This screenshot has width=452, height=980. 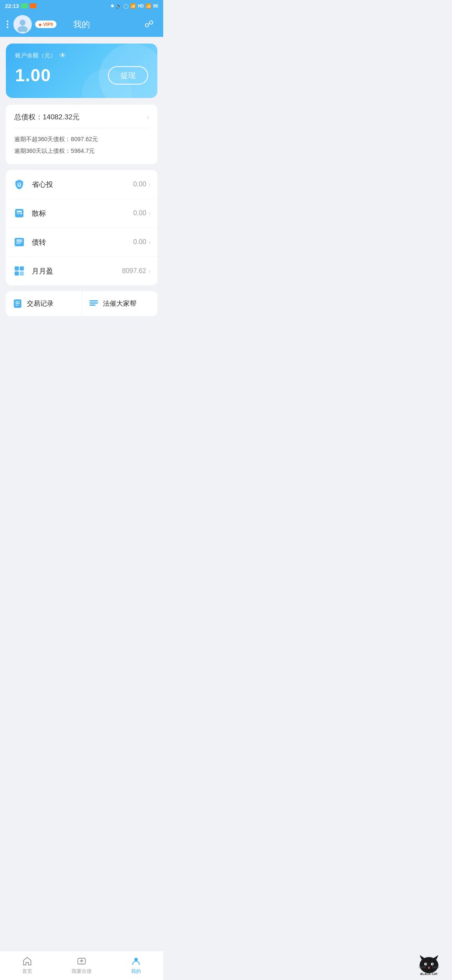 I want to click on debt-total-label: 总债权：14082.32元, so click(x=47, y=117).